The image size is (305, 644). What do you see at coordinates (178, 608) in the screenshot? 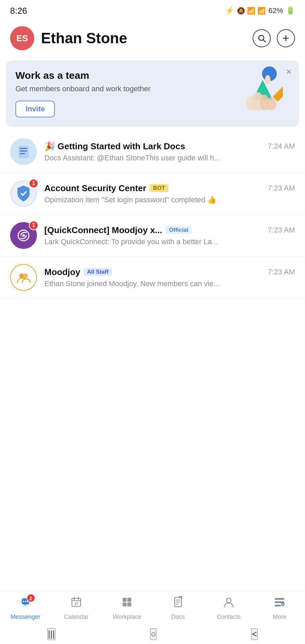
I see `nav-item-docs: Docs` at bounding box center [178, 608].